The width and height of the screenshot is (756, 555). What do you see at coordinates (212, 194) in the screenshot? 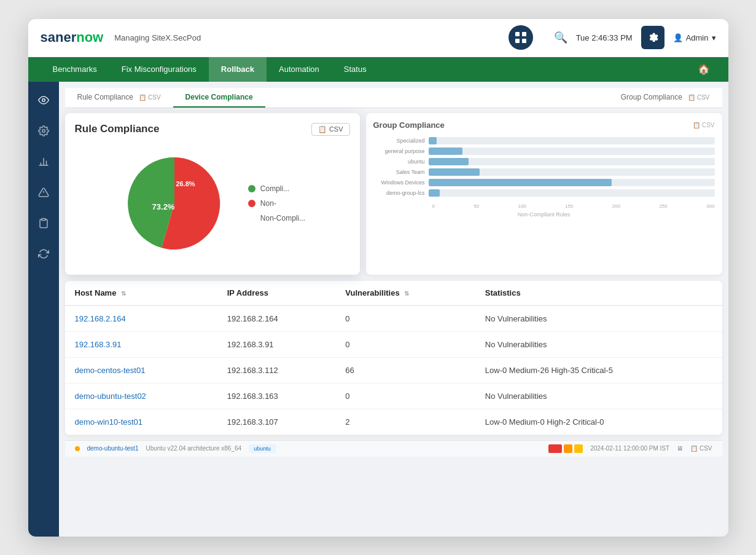
I see `rule-compliance-card: Rule Compliance 📋 CSV` at bounding box center [212, 194].